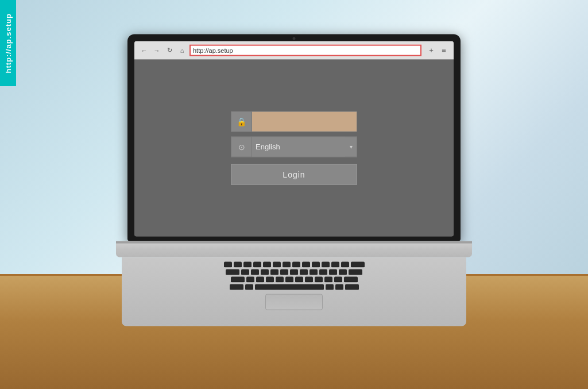 This screenshot has height=389, width=588. Describe the element at coordinates (294, 302) in the screenshot. I see `trackpad` at that location.